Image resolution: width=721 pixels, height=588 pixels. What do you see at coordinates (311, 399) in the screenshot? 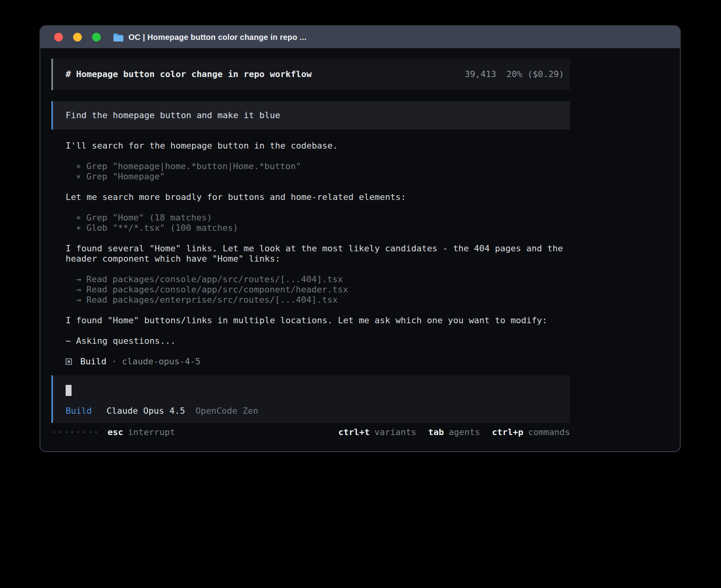
I see `prompt-input: Build Claude Opus 4.5 OpenCode Zen` at bounding box center [311, 399].